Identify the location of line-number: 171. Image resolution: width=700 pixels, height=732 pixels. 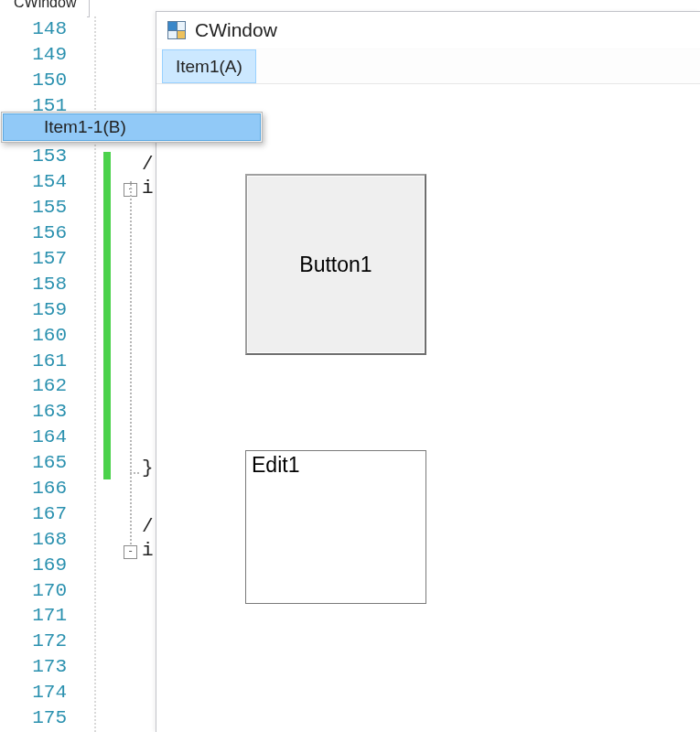
(44, 616).